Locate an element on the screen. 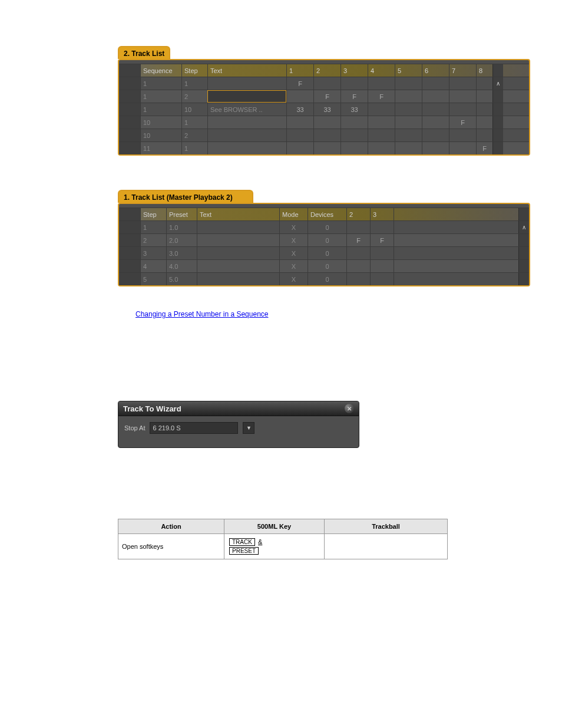 The height and width of the screenshot is (728, 562). track-to-wizard-dialog: Track To Wizard ✕ Stop At 6 219.0 S ▼ is located at coordinates (239, 424).